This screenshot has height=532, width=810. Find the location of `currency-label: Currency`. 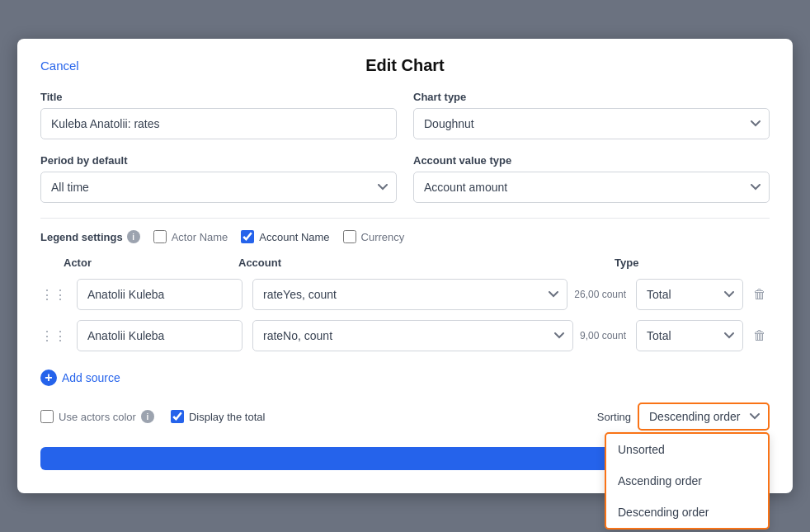

currency-label: Currency is located at coordinates (383, 238).